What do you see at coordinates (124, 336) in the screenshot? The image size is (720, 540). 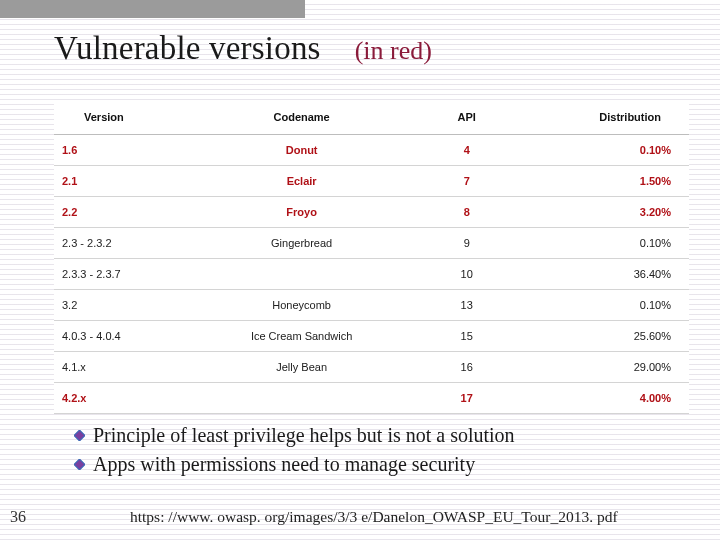 I see `cell-version: 4.0.3 - 4.0.4` at bounding box center [124, 336].